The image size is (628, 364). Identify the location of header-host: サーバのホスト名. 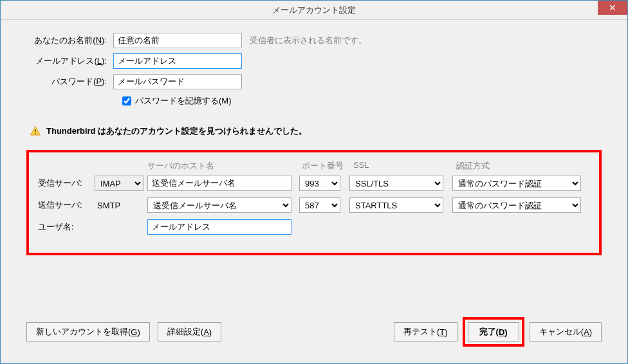
(225, 166).